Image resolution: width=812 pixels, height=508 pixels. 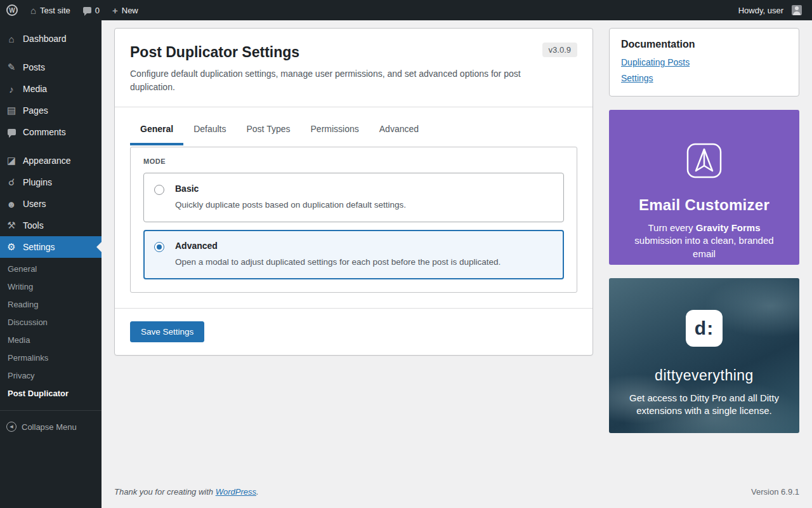 What do you see at coordinates (49, 427) in the screenshot?
I see `collapse-menu-label: Collapse Menu` at bounding box center [49, 427].